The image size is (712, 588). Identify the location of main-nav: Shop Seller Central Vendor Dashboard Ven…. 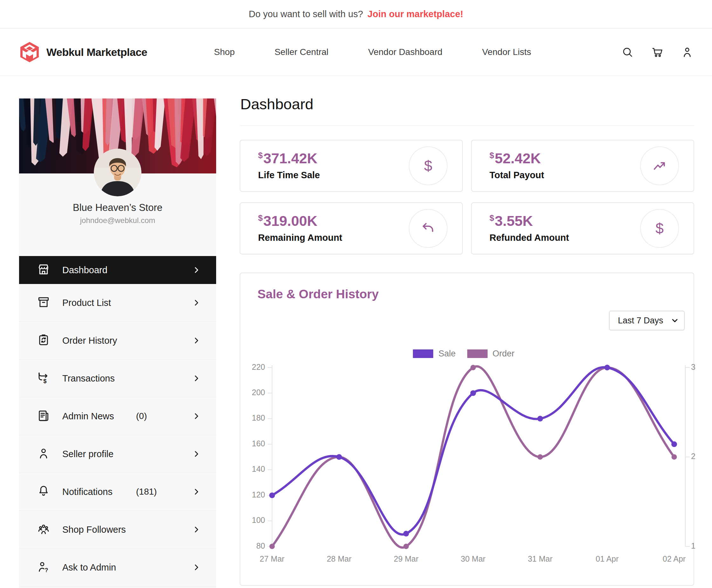
(372, 52).